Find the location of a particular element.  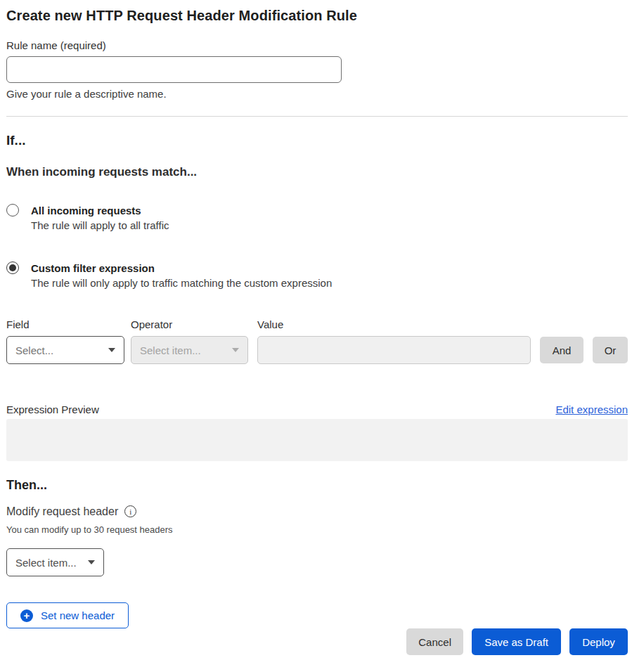

info-icon: i is located at coordinates (131, 512).